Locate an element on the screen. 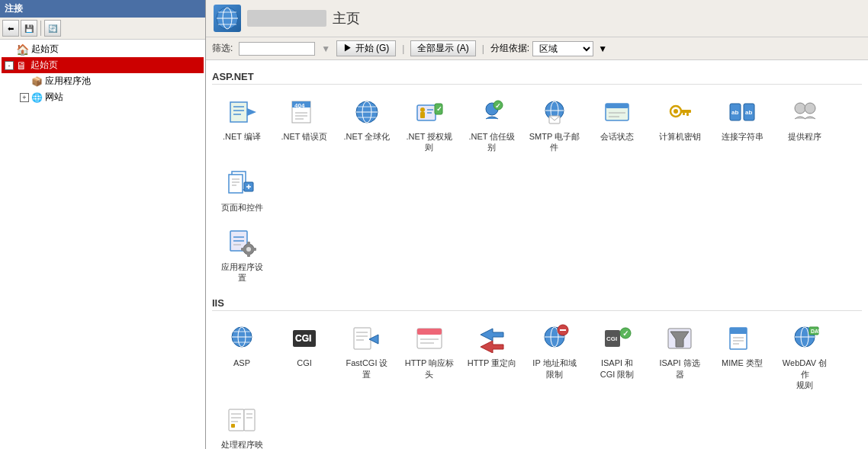 This screenshot has height=449, width=868. icon-net-authz: ✓ .NET 授权规则 is located at coordinates (429, 125).